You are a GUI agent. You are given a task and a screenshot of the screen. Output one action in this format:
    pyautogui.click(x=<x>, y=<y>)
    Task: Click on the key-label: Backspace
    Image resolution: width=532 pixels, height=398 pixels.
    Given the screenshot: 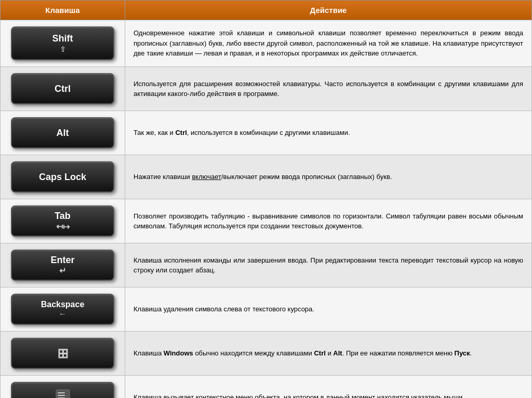 What is the action you would take?
    pyautogui.click(x=63, y=305)
    